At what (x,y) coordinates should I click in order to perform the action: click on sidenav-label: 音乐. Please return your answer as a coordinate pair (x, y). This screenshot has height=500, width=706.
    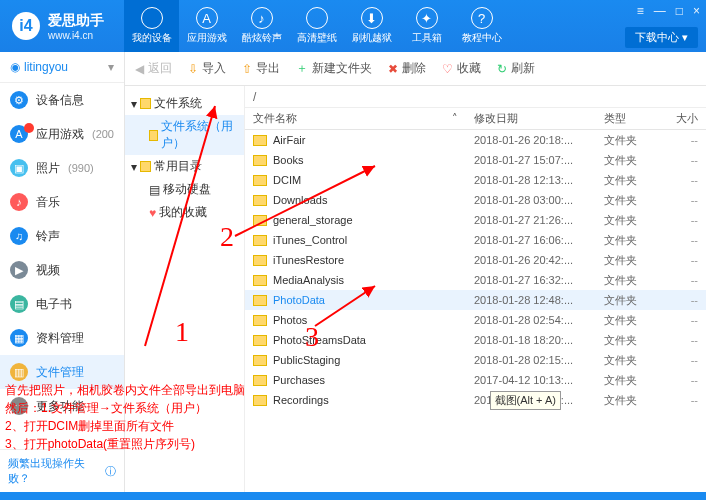
    Looking at the image, I should click on (48, 202).